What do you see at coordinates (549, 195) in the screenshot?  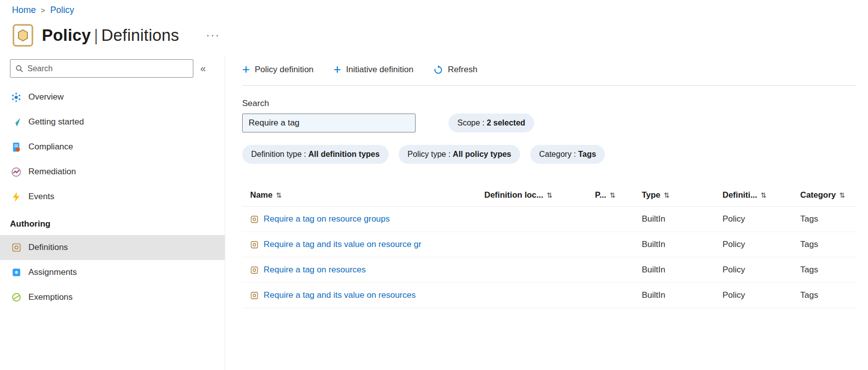 I see `table-header-row: Name⇅ Definition loc...⇅ P...⇅ Type⇅ Def…` at bounding box center [549, 195].